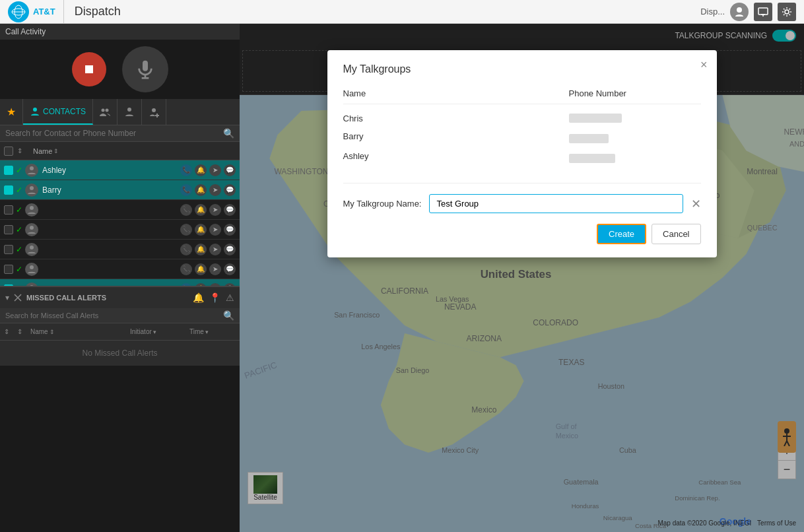 The image size is (804, 532). I want to click on cancel-button: Cancel, so click(676, 234).